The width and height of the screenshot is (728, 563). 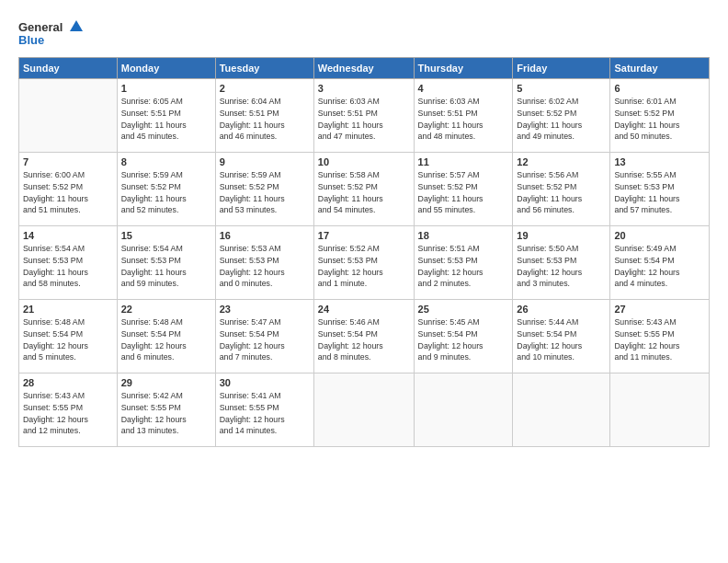 I want to click on day-number: 3, so click(x=364, y=88).